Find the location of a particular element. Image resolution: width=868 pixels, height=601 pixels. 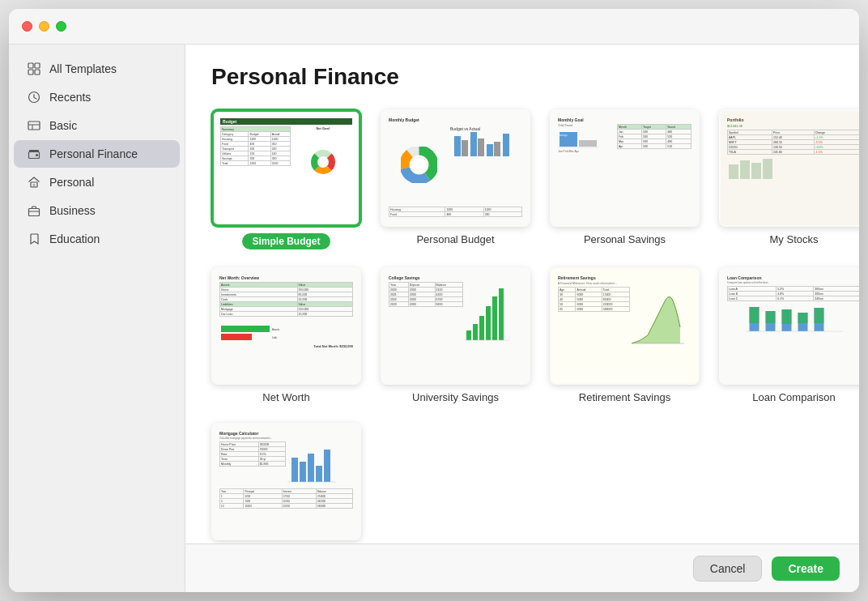

sidebar-item-business: Business is located at coordinates (97, 211).